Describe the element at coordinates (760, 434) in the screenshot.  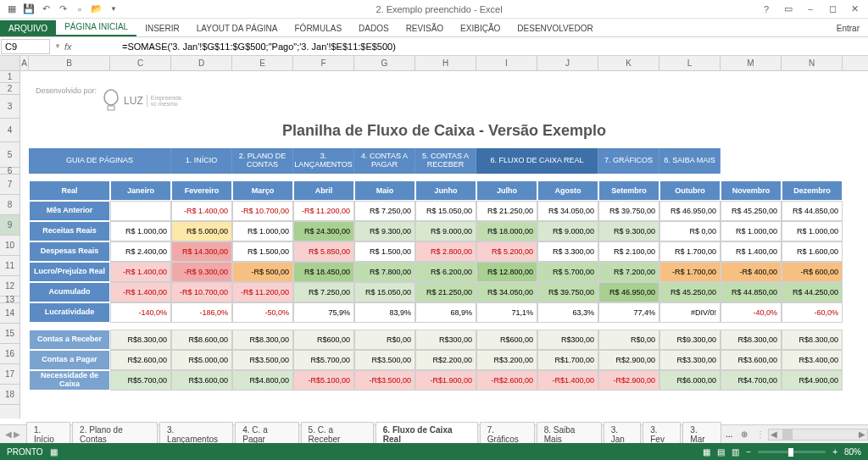
I see `tab-scroll-icon: ⋮` at that location.